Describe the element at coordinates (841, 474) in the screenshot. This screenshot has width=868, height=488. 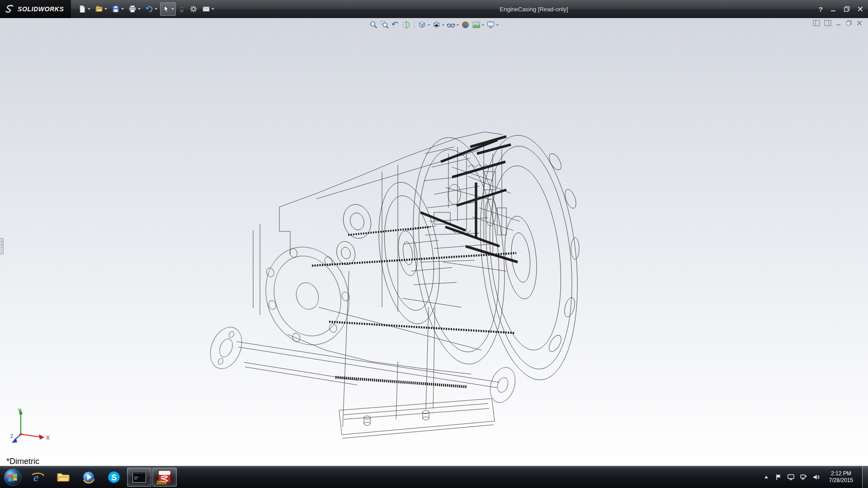
I see `clock-time: 2:12 PM` at that location.